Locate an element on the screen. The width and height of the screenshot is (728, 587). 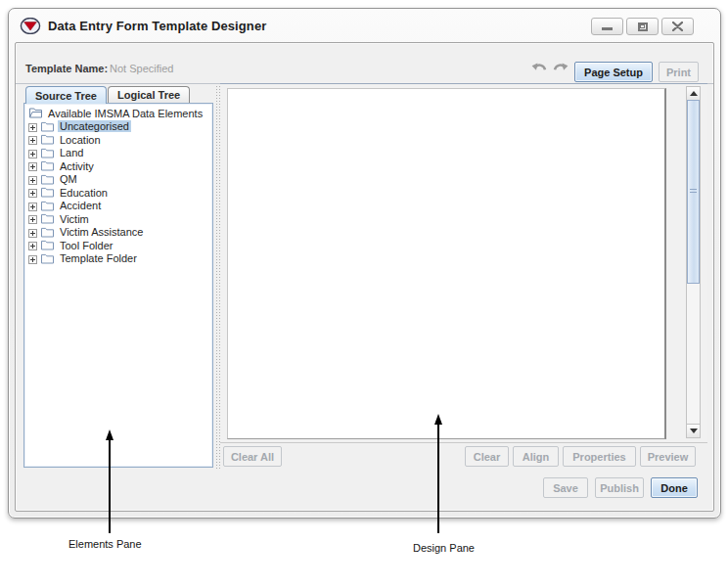
clear-all-button: Clear All is located at coordinates (252, 456).